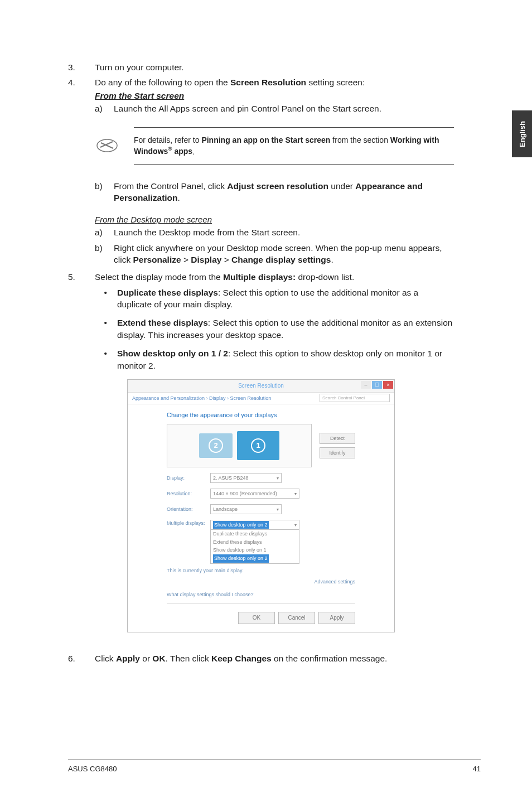 This screenshot has width=532, height=802. What do you see at coordinates (157, 260) in the screenshot?
I see `bold-text: Personalize` at bounding box center [157, 260].